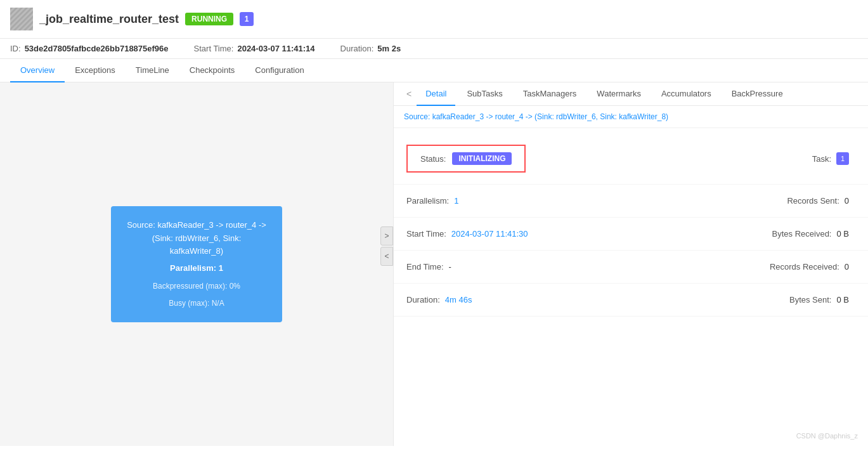  What do you see at coordinates (436, 94) in the screenshot?
I see `detail-tab-detail: Detail` at bounding box center [436, 94].